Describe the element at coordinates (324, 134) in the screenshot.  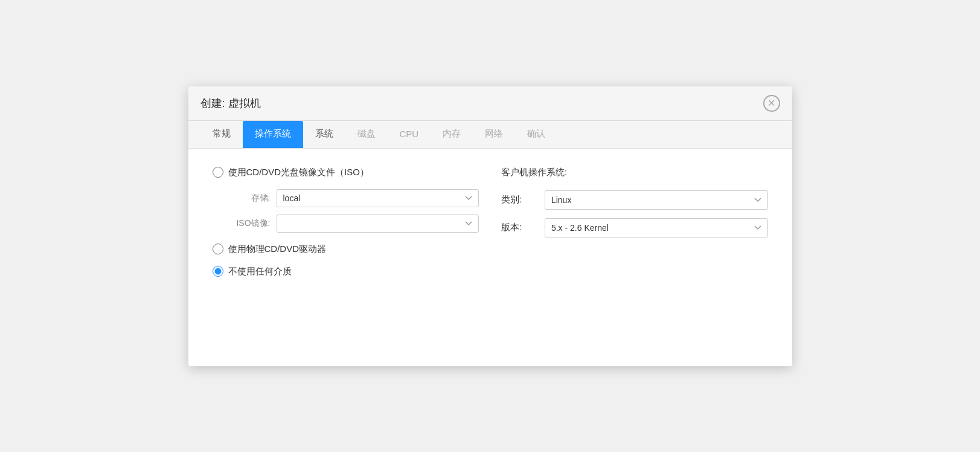
I see `tab-system: 系统` at that location.